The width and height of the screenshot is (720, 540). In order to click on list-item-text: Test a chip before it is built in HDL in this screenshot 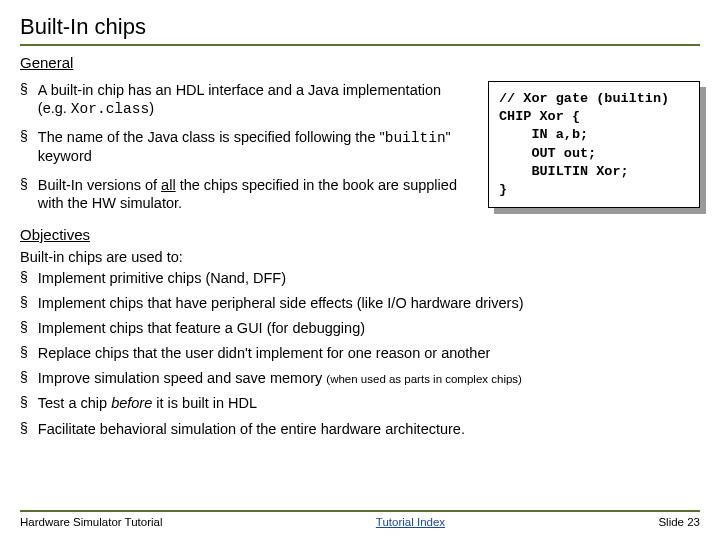, I will do `click(148, 403)`.